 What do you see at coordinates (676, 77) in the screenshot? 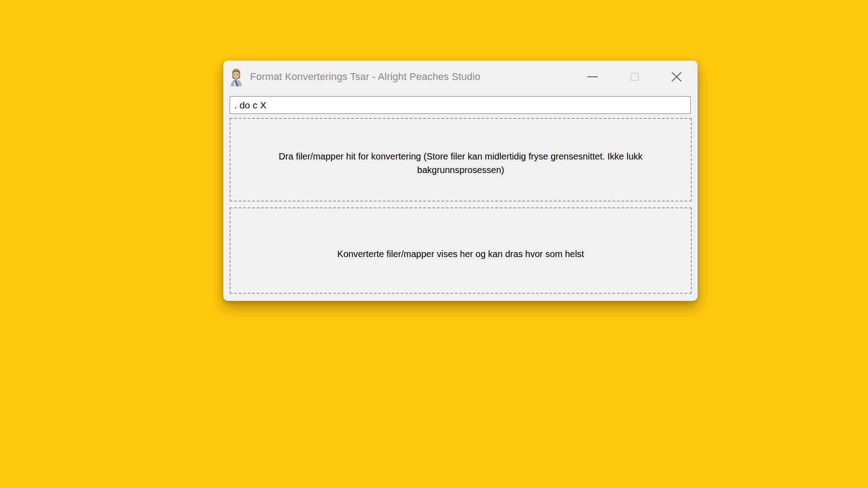
I see `close-icon` at bounding box center [676, 77].